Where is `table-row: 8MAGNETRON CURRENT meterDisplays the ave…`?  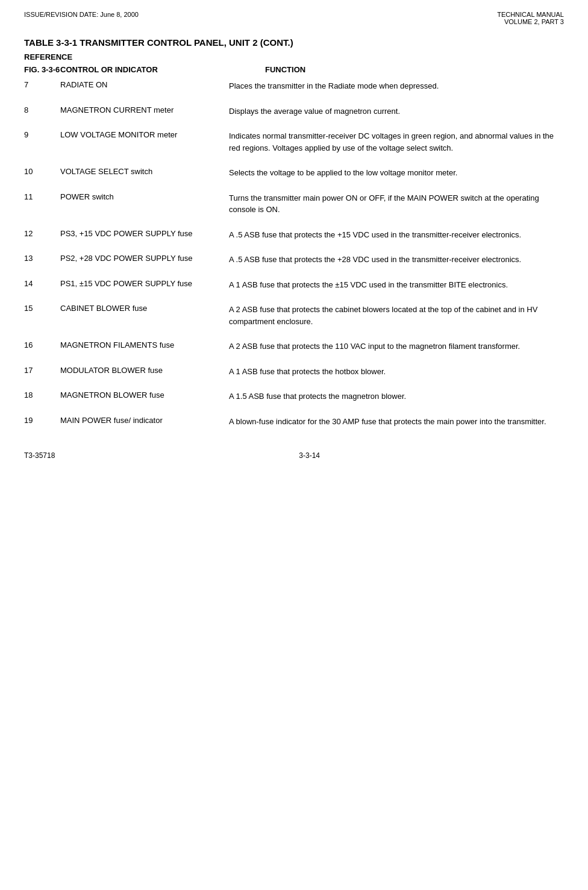
table-row: 8MAGNETRON CURRENT meterDisplays the ave… is located at coordinates (294, 111).